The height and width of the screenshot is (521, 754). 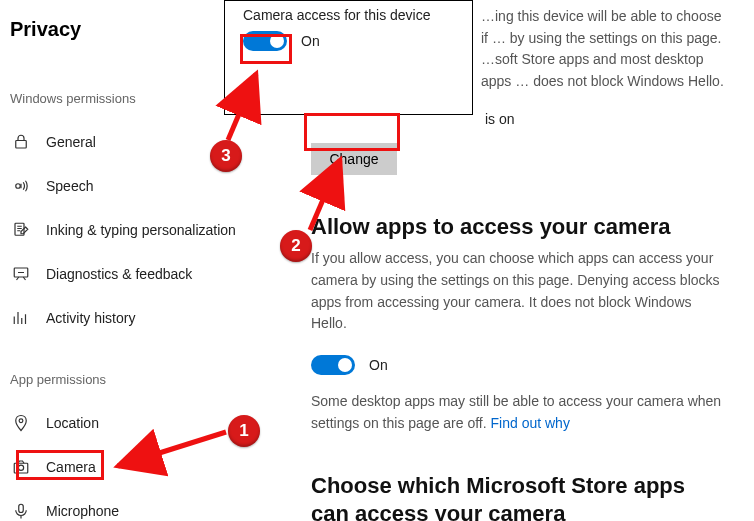 What do you see at coordinates (350, 15) in the screenshot?
I see `popup-title: Camera access for this device` at bounding box center [350, 15].